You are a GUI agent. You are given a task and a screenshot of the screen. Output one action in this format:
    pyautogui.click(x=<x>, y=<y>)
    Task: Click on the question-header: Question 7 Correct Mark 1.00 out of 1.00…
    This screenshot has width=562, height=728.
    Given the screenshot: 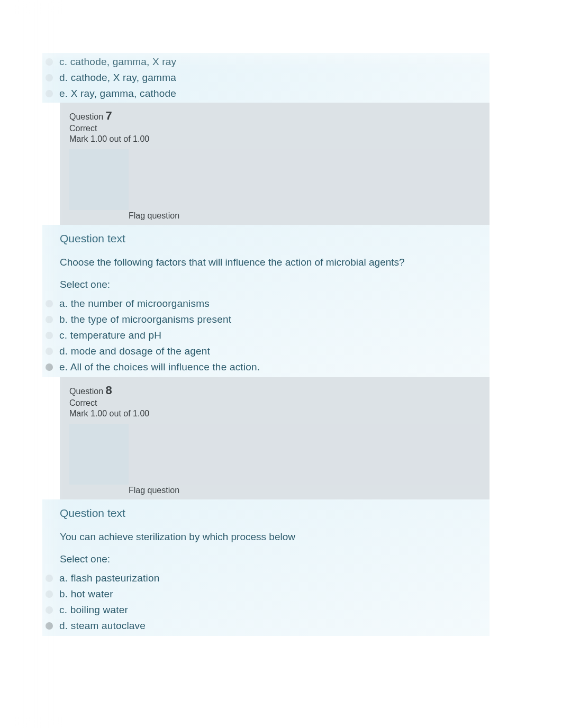 What is the action you would take?
    pyautogui.click(x=275, y=164)
    